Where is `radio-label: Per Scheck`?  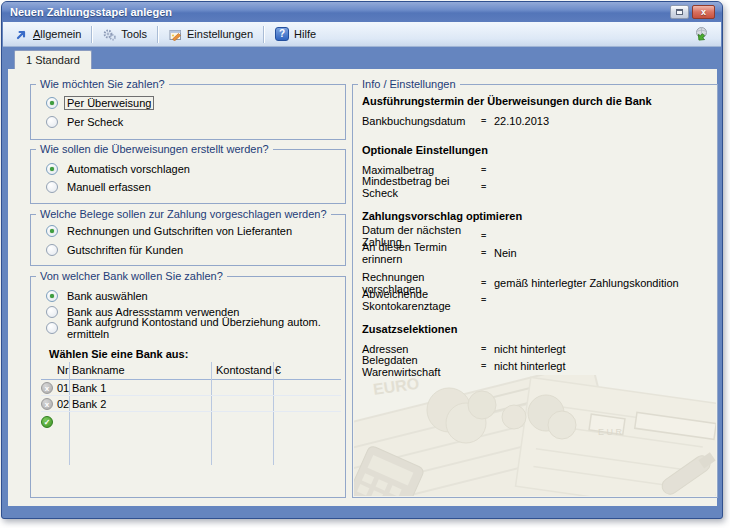 radio-label: Per Scheck is located at coordinates (95, 122).